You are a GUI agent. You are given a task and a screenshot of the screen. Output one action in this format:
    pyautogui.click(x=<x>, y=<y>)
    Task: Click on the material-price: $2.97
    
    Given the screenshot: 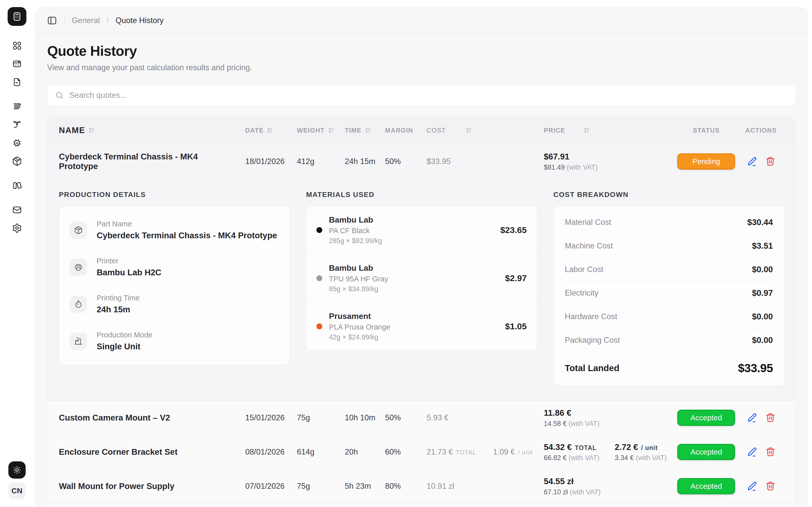 What is the action you would take?
    pyautogui.click(x=516, y=278)
    